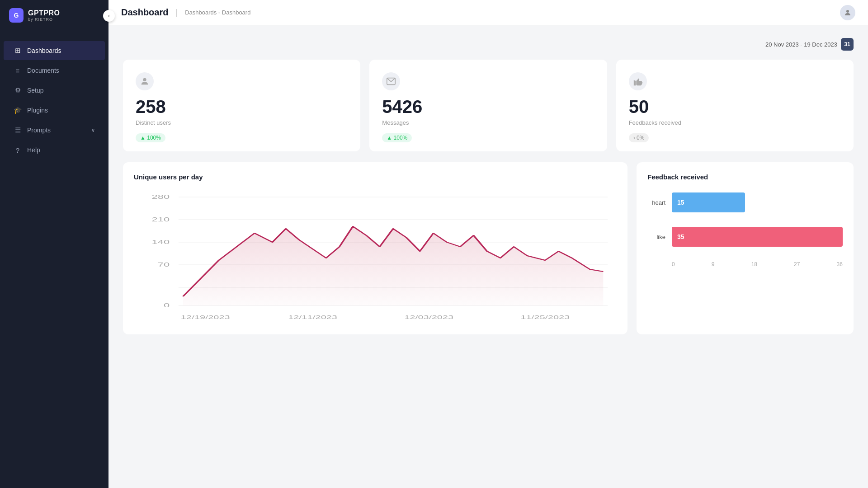 This screenshot has width=868, height=488. Describe the element at coordinates (161, 197) in the screenshot. I see `svg-text: 280` at that location.